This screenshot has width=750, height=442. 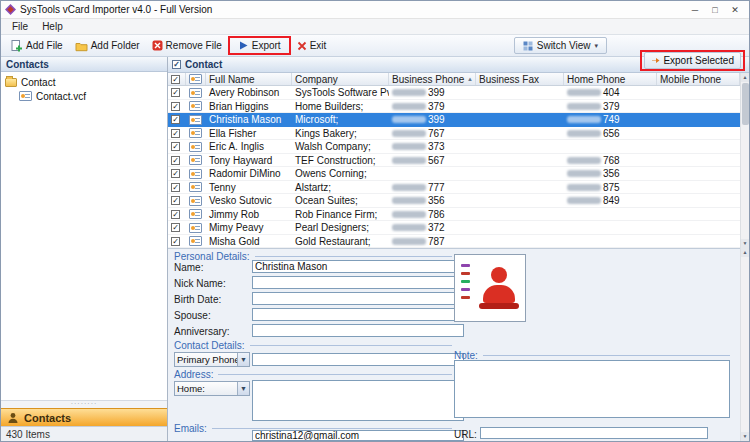 What do you see at coordinates (176, 80) in the screenshot?
I see `select-all-checkbox: ✓` at bounding box center [176, 80].